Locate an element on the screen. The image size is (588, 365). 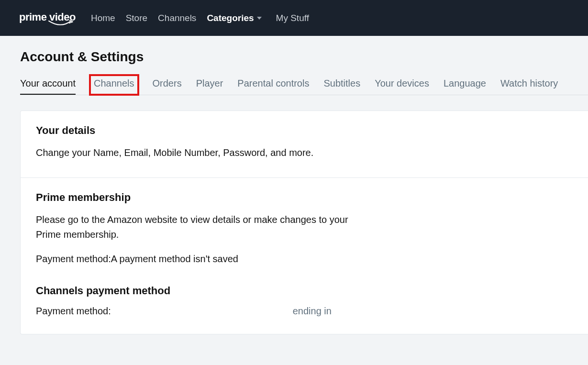
payment-method-line: Payment method:A payment method isn't sa… is located at coordinates (199, 259).